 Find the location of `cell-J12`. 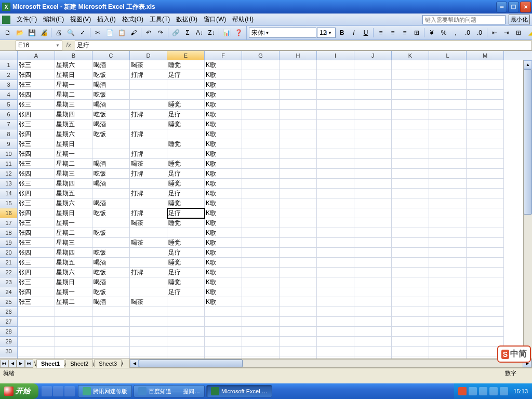

cell-J12 is located at coordinates (373, 174).